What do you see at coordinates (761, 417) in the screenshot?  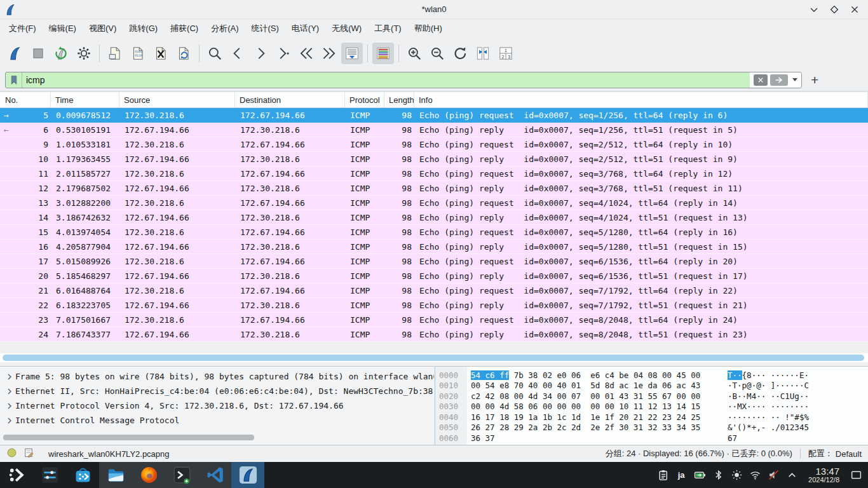 I see `hex-ascii: ········ ·· !"#$%` at bounding box center [761, 417].